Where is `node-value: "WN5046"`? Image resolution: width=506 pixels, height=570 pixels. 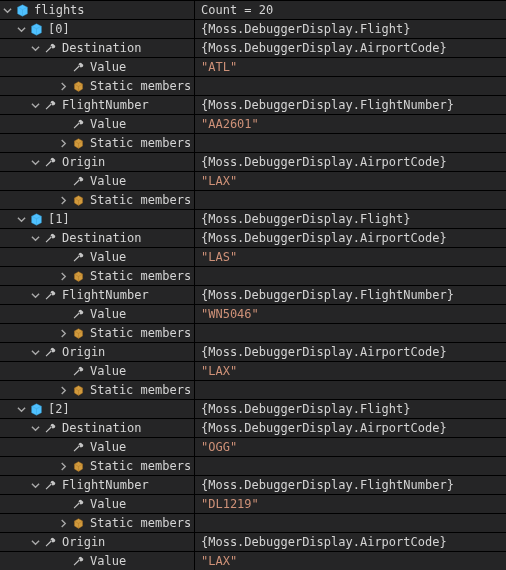 node-value: "WN5046" is located at coordinates (350, 314).